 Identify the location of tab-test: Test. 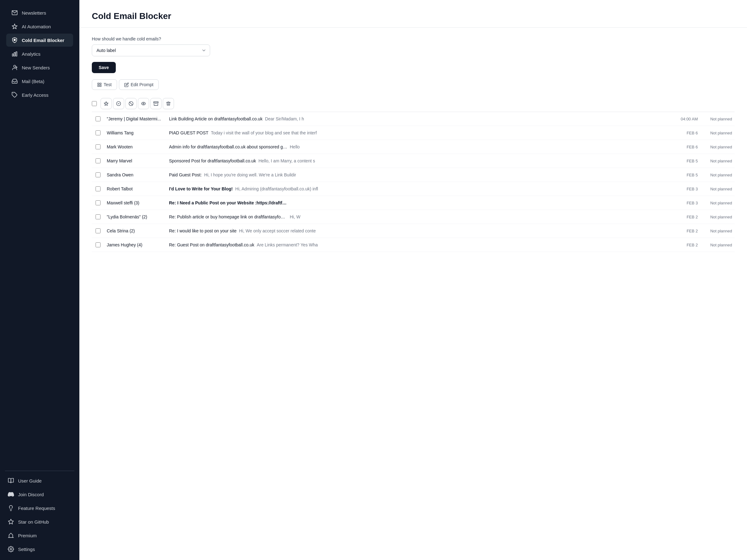
(105, 84).